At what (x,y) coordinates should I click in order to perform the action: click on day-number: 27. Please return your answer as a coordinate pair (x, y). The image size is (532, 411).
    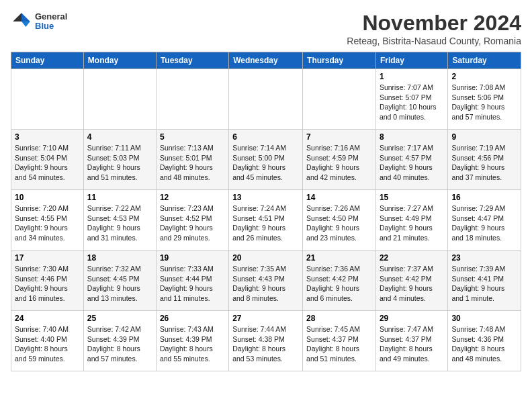
    Looking at the image, I should click on (266, 318).